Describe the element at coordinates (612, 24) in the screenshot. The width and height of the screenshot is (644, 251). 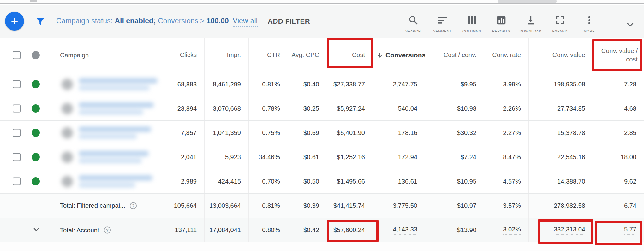
I see `toolbar-divider` at that location.